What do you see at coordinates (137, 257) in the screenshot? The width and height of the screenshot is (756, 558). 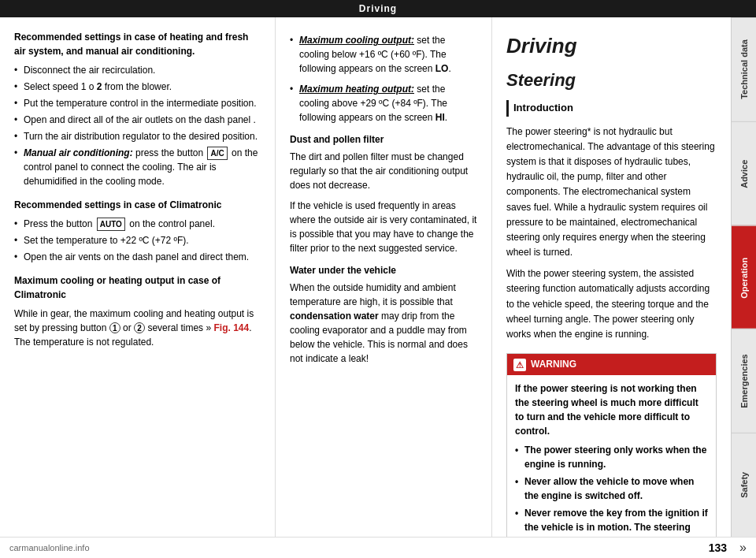 I see `bullet-item: Open the air vents on the dash panel and…` at bounding box center [137, 257].